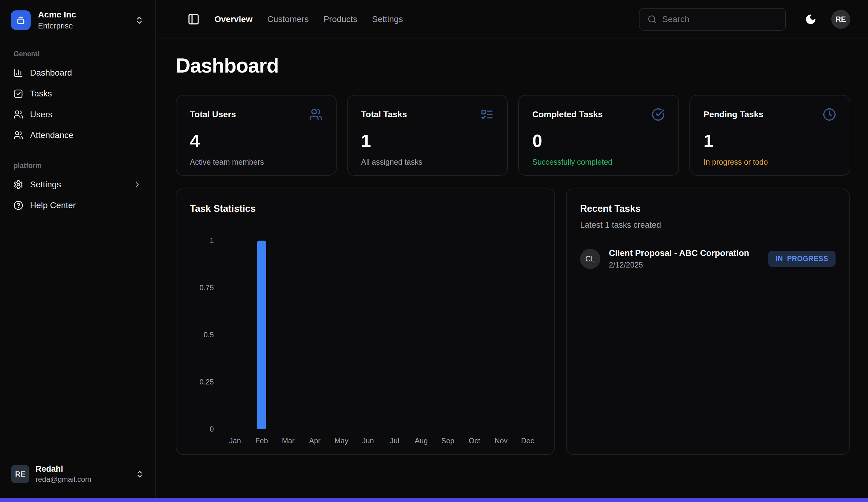 The height and width of the screenshot is (502, 868). What do you see at coordinates (708, 225) in the screenshot?
I see `recent-tasks-subtitle: Latest 1 tasks created` at bounding box center [708, 225].